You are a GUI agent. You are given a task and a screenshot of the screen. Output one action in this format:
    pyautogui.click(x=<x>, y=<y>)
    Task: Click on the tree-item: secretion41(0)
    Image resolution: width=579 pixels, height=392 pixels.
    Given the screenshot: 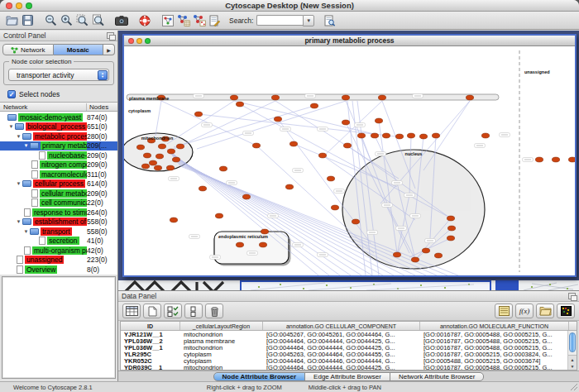 What is the action you would take?
    pyautogui.click(x=59, y=241)
    